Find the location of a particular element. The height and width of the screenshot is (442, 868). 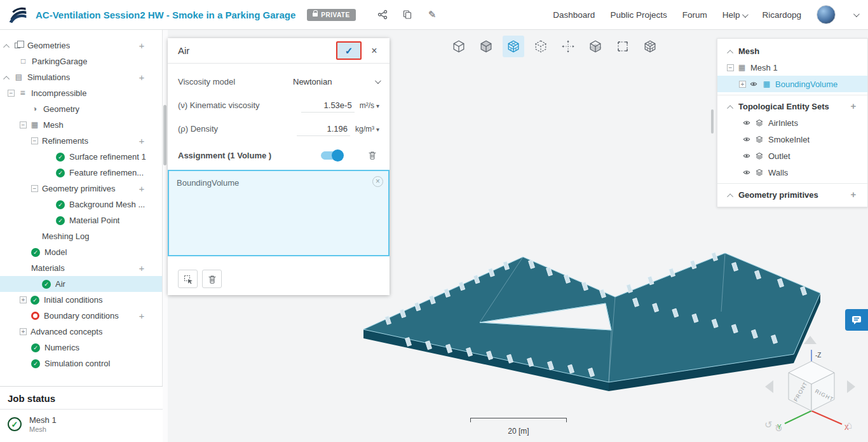

avatar is located at coordinates (826, 15).